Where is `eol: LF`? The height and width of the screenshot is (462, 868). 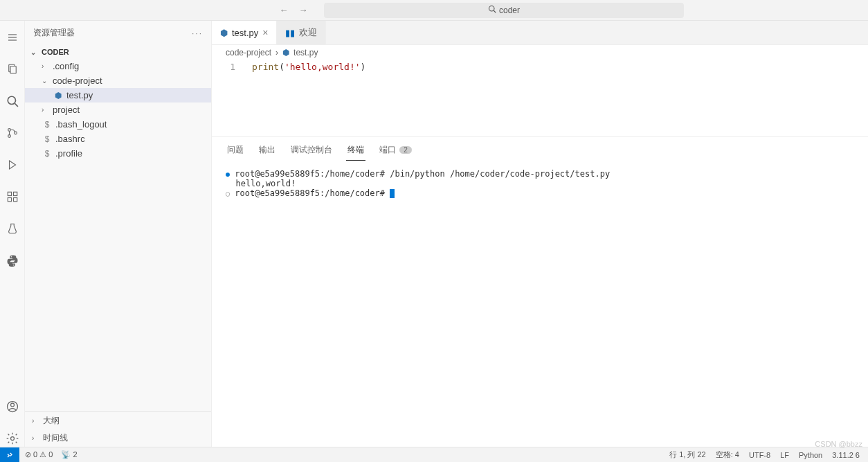
eol: LF is located at coordinates (785, 455).